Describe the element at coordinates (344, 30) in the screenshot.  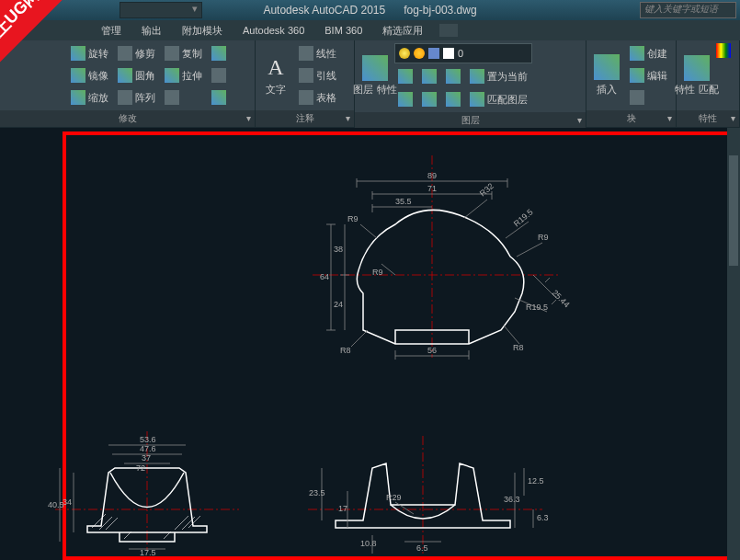
I see `menu-bim360: BIM 360` at that location.